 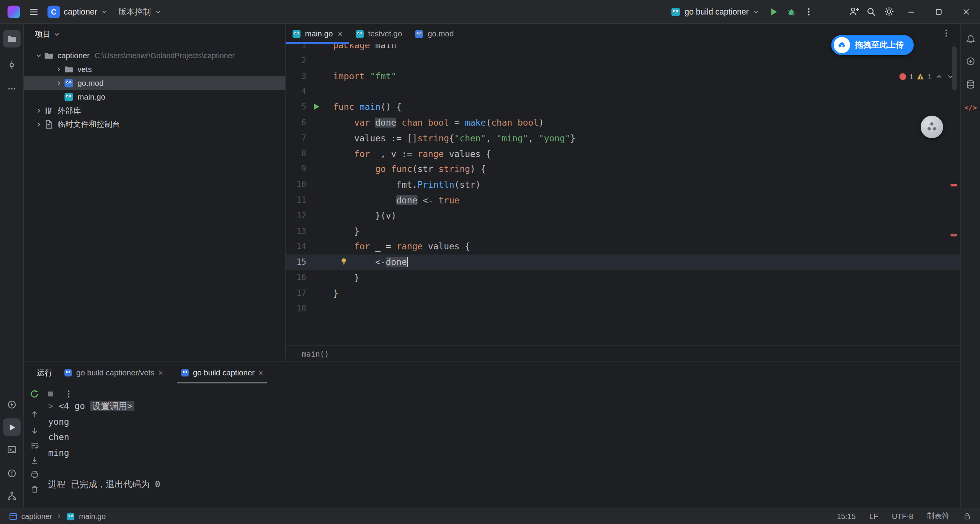 I want to click on project-widget: C captioner, so click(x=78, y=11).